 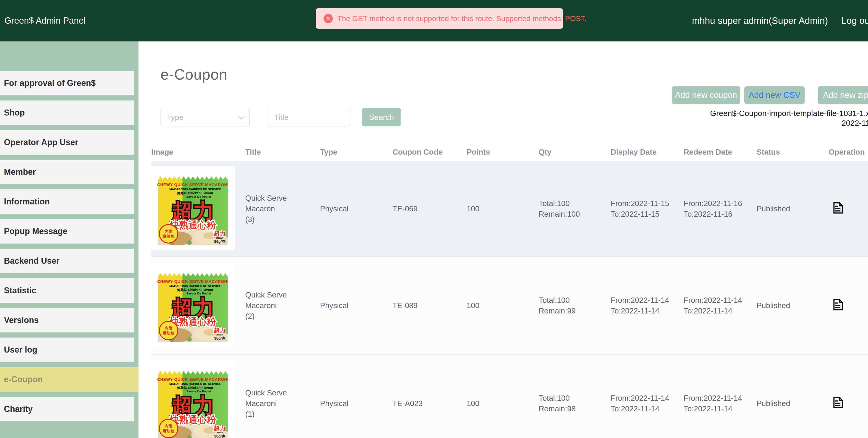 I want to click on sidebar-item-information: Information, so click(x=67, y=201).